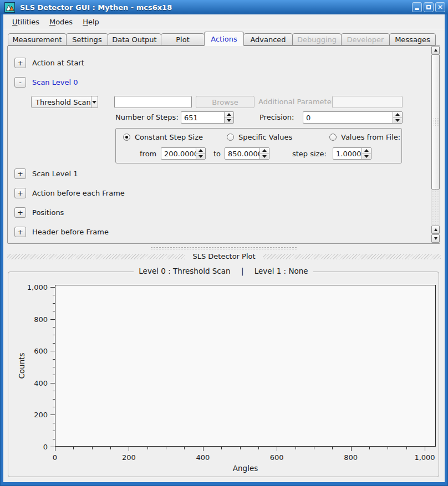  I want to click on number-of-steps-value: 651, so click(203, 117).